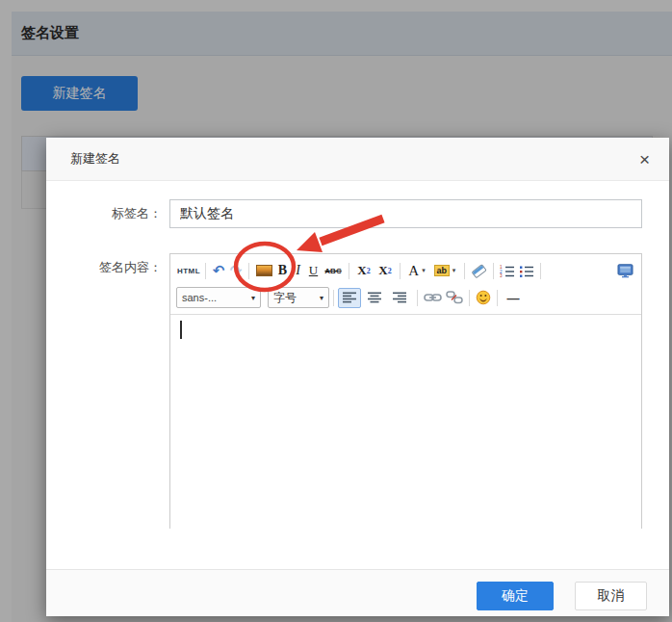 The image size is (672, 622). What do you see at coordinates (219, 298) in the screenshot?
I see `font-family-select: sans-... ▾` at bounding box center [219, 298].